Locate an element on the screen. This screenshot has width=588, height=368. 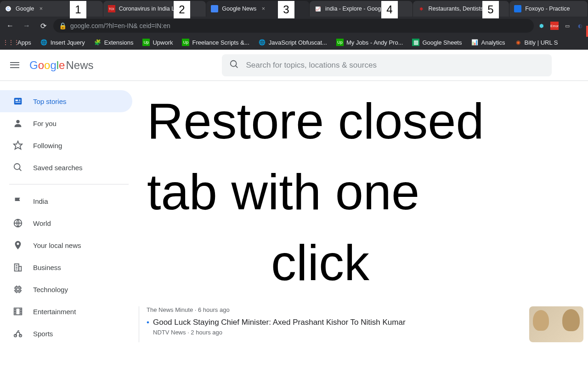
bookmark-analytics: 📊Analytics is located at coordinates (488, 42).